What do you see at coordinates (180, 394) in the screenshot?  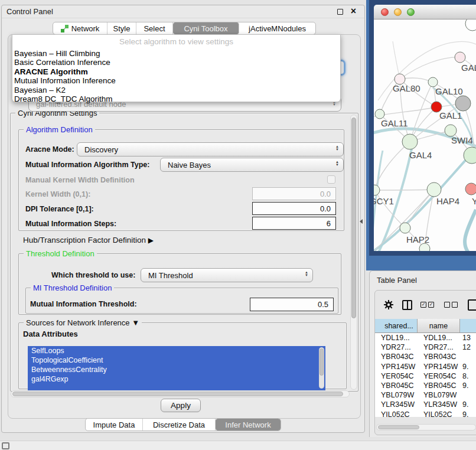 I see `settings-hscrollbar-track` at bounding box center [180, 394].